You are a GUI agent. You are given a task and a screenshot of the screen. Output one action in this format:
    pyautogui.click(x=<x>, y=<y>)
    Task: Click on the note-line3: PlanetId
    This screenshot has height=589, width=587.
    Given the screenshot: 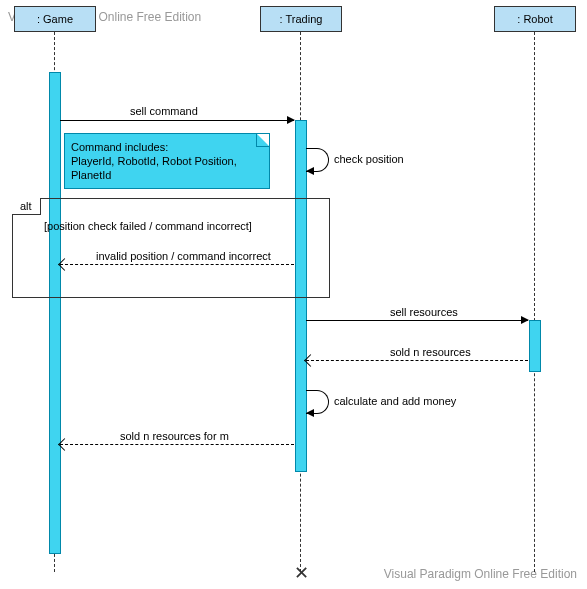 What is the action you would take?
    pyautogui.click(x=91, y=175)
    